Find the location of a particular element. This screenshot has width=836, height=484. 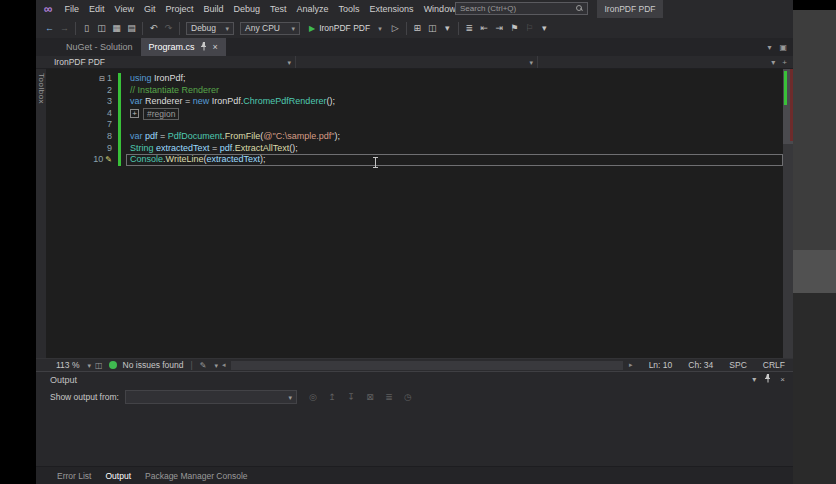

output-source-dropdown: ▾ is located at coordinates (211, 397).